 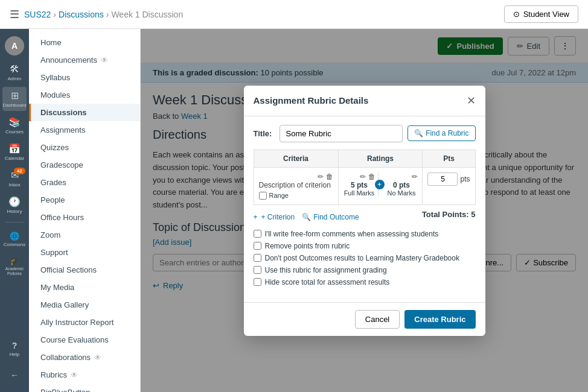 I want to click on collapse-icon: ←, so click(x=14, y=375).